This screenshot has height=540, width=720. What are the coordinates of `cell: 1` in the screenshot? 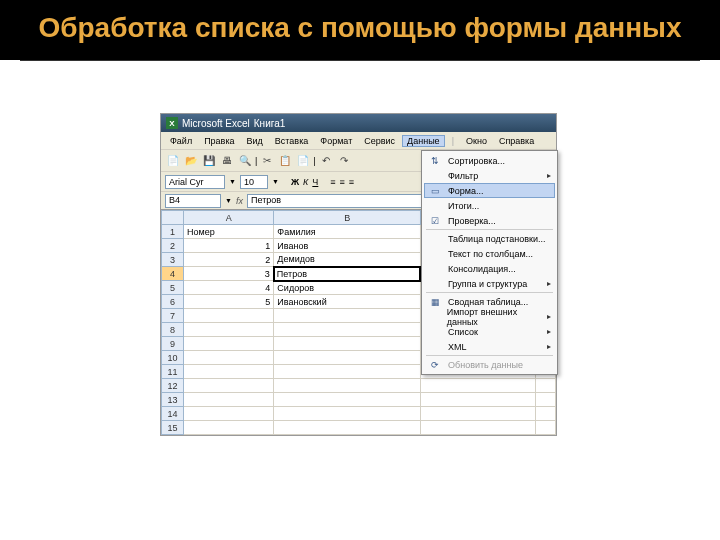 It's located at (229, 246).